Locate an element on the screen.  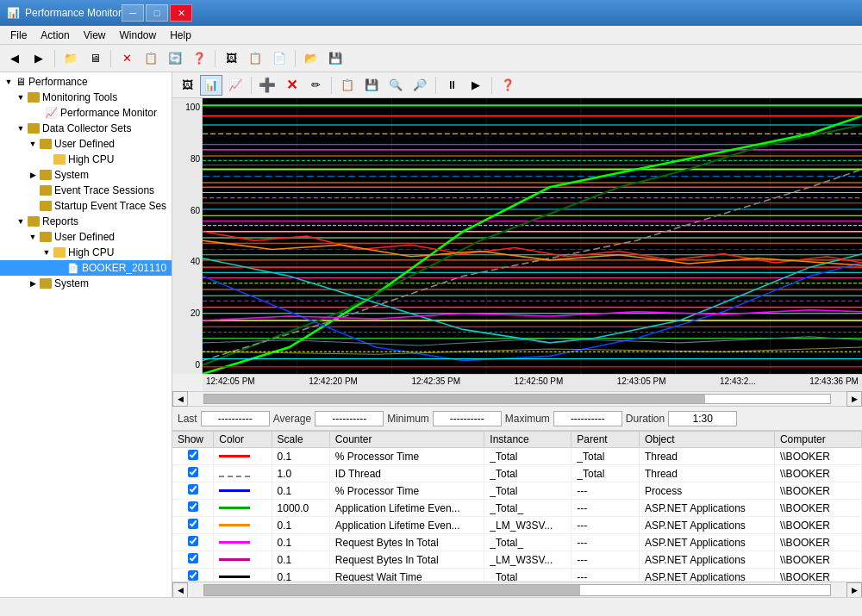
show-hide-button: 🖥 is located at coordinates (95, 59).